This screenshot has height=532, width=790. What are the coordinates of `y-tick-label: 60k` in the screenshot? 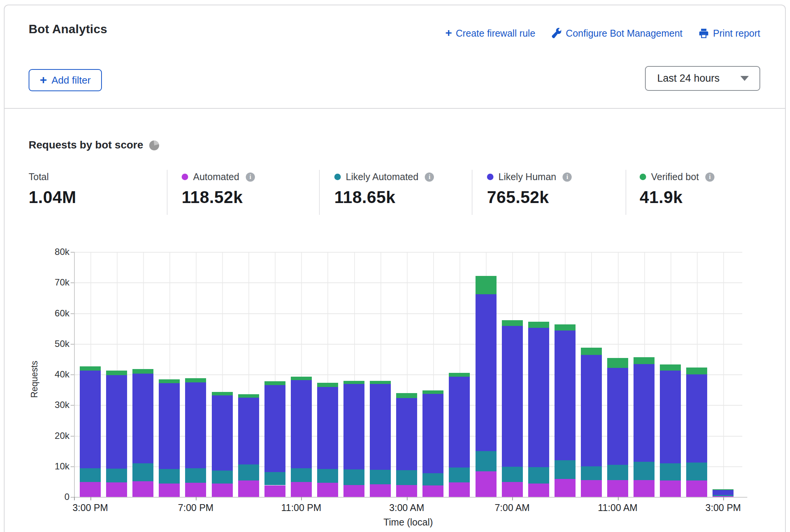 It's located at (56, 313).